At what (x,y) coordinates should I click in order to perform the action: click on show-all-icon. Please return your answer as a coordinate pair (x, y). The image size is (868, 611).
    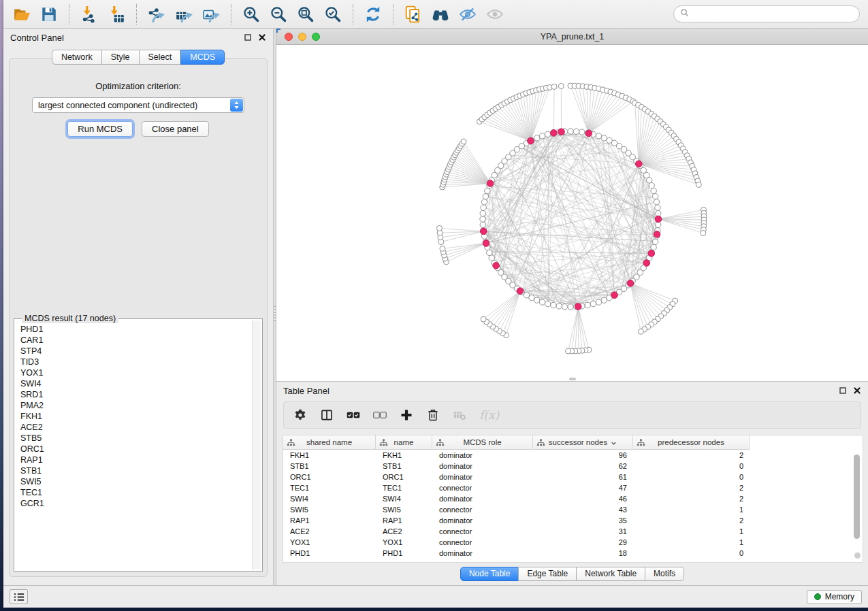
    Looking at the image, I should click on (495, 14).